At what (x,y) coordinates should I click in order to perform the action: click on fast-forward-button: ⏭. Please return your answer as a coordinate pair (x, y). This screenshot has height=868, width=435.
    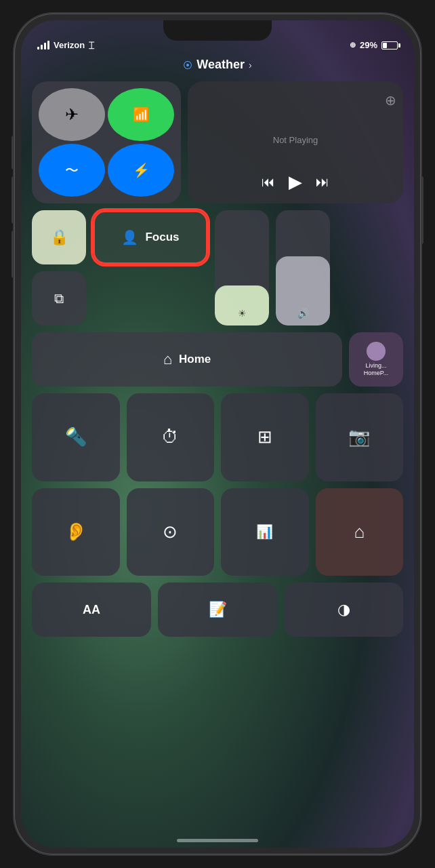
    Looking at the image, I should click on (323, 182).